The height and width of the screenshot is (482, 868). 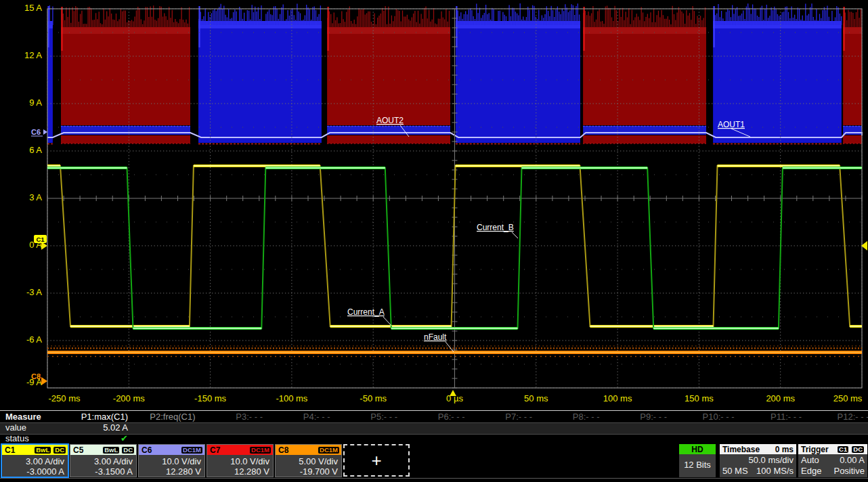 I want to click on x-axis-label: 150 ms, so click(x=699, y=398).